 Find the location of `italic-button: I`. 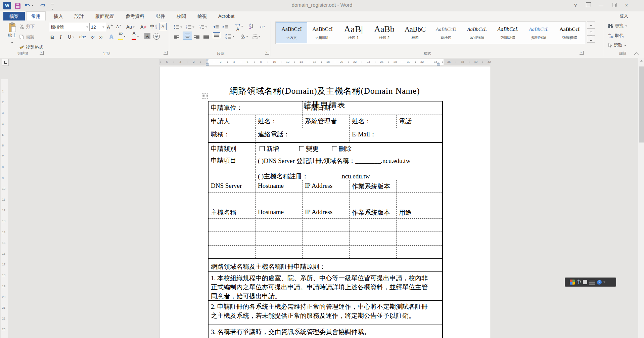

italic-button: I is located at coordinates (60, 37).